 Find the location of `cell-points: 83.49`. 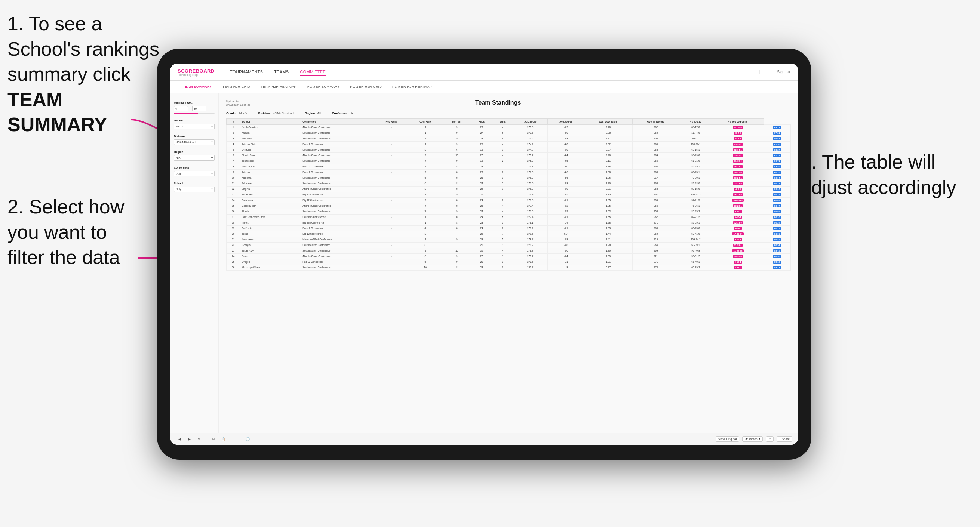

cell-points: 83.49 is located at coordinates (777, 167).